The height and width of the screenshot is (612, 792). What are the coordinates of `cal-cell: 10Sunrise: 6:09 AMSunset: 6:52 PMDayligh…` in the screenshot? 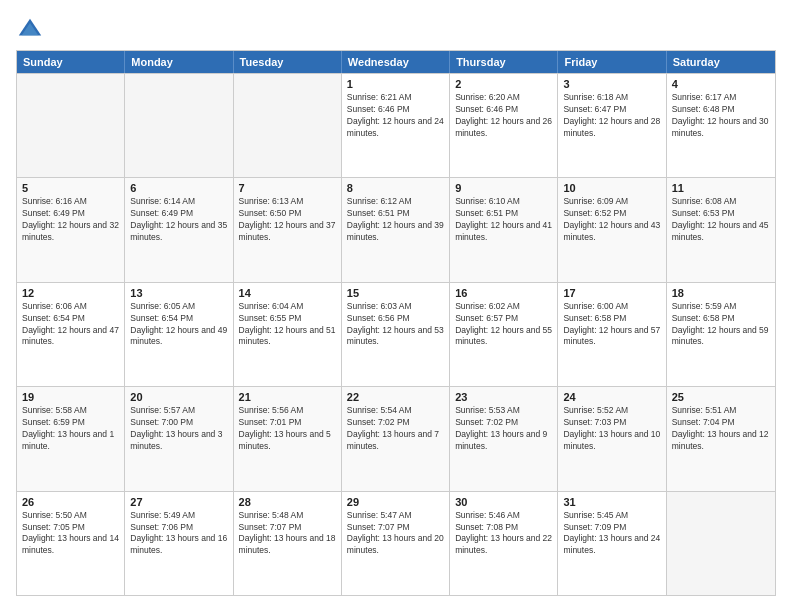 It's located at (612, 230).